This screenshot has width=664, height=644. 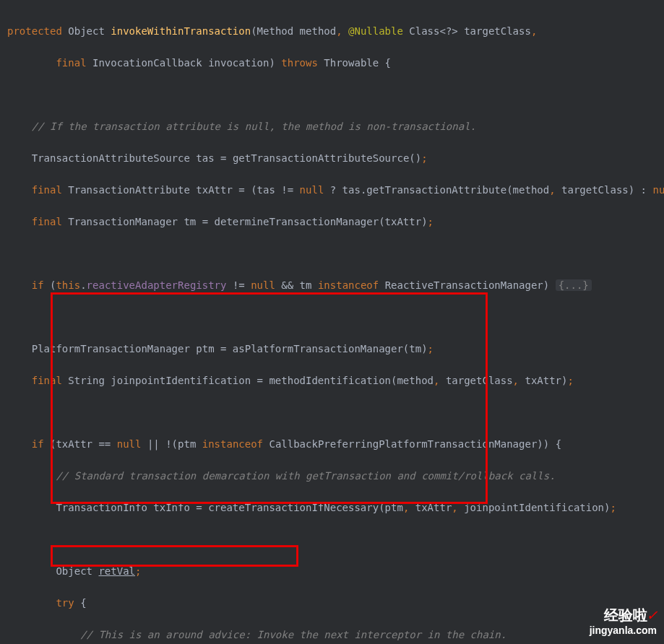 What do you see at coordinates (335, 285) in the screenshot?
I see `code-line: if (this.reactiveAdapterRegistry != null…` at bounding box center [335, 285].